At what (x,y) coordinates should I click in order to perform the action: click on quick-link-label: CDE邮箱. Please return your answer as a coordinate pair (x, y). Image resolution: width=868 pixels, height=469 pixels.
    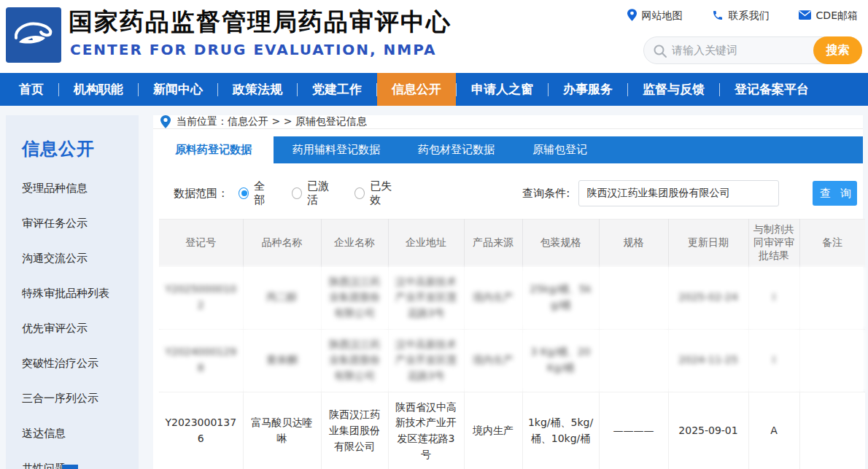
    Looking at the image, I should click on (837, 16).